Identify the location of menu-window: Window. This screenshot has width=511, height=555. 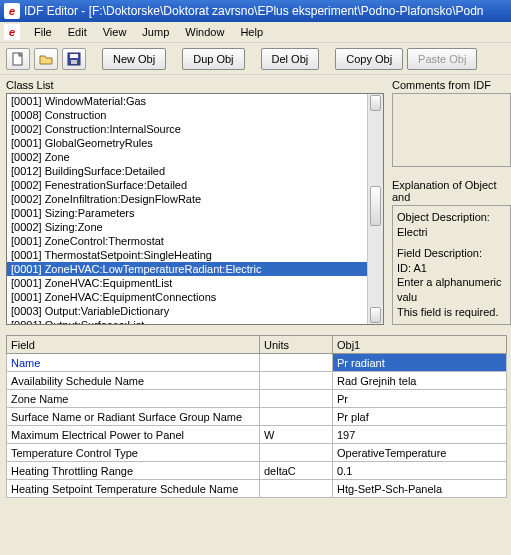
(204, 32).